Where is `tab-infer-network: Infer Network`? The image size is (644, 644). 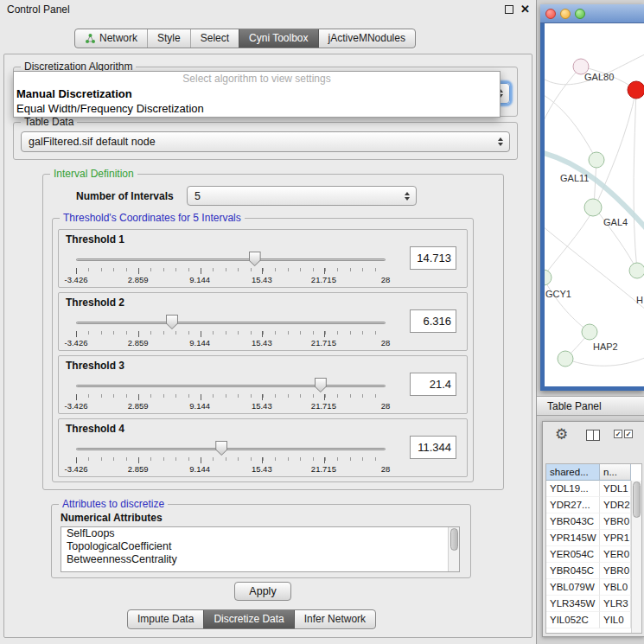 tab-infer-network: Infer Network is located at coordinates (335, 619).